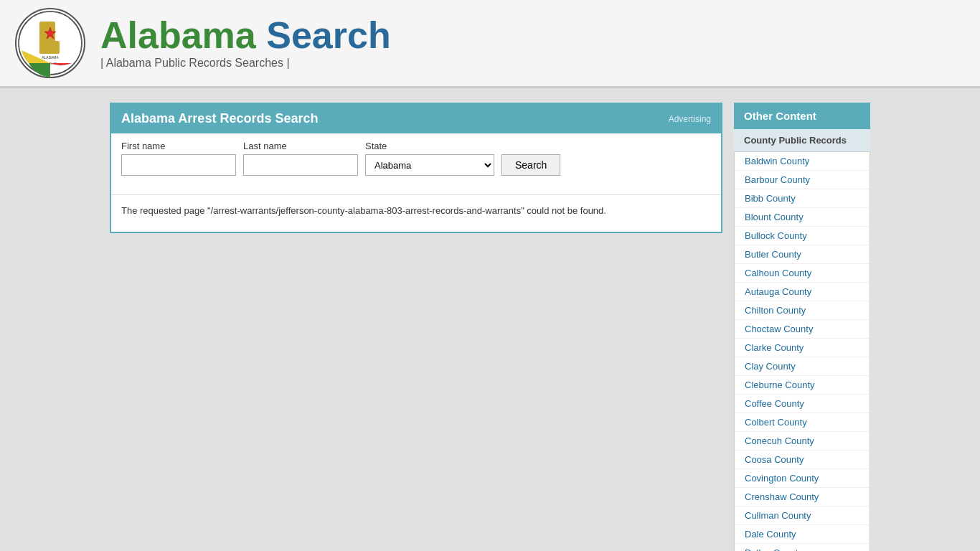 The width and height of the screenshot is (980, 551). What do you see at coordinates (179, 146) in the screenshot?
I see `first-name-label: First name` at bounding box center [179, 146].